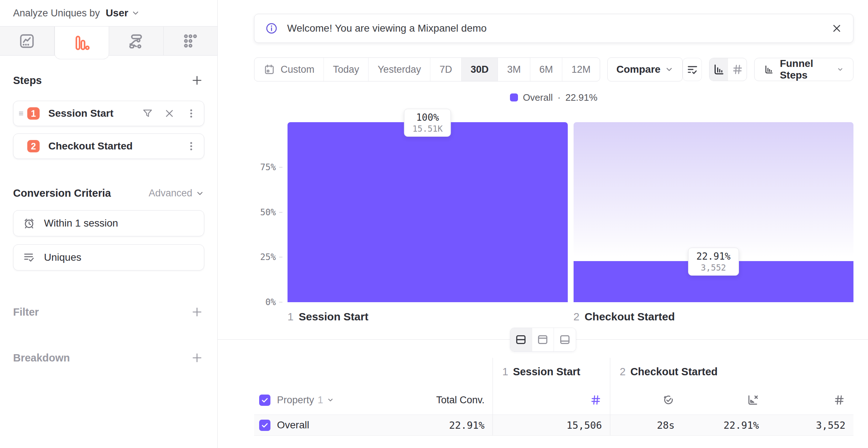  I want to click on number-toggle, so click(737, 69).